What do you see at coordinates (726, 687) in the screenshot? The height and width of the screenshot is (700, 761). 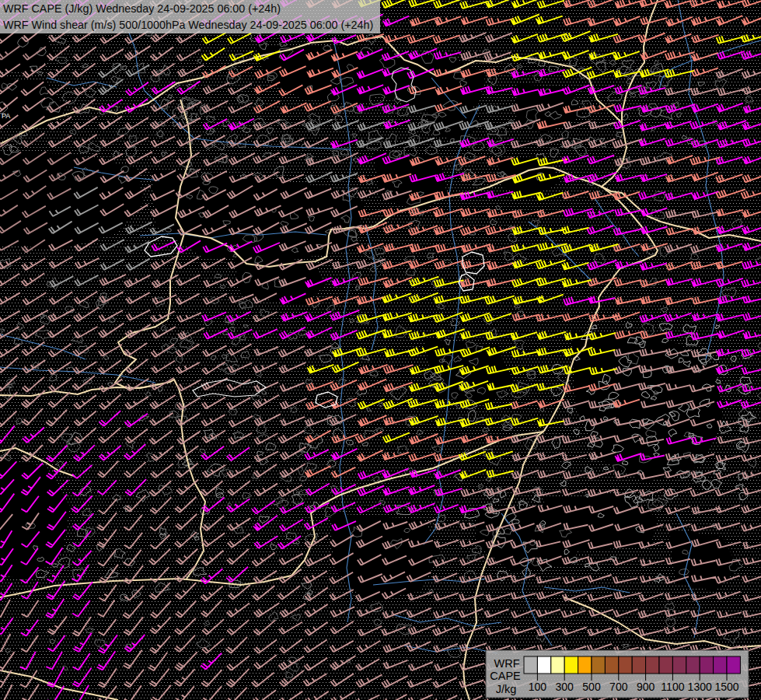 I see `svg-text: 1500` at bounding box center [726, 687].